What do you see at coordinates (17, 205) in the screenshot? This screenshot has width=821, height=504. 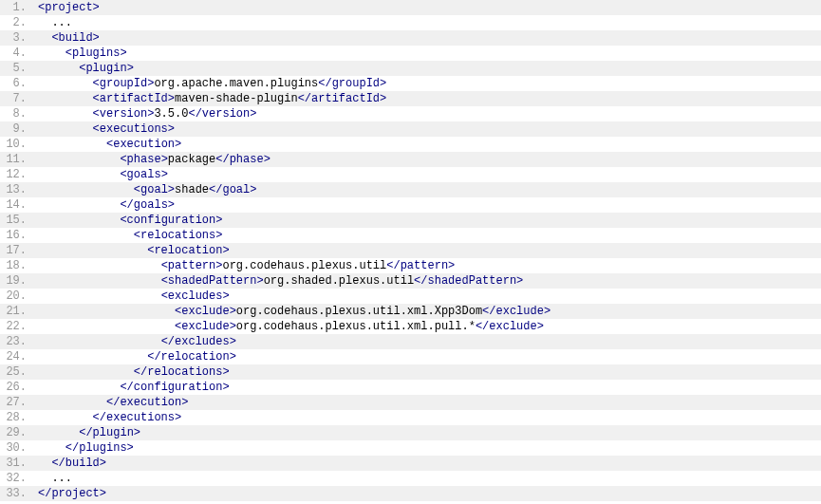 I see `line-number: 14.` at bounding box center [17, 205].